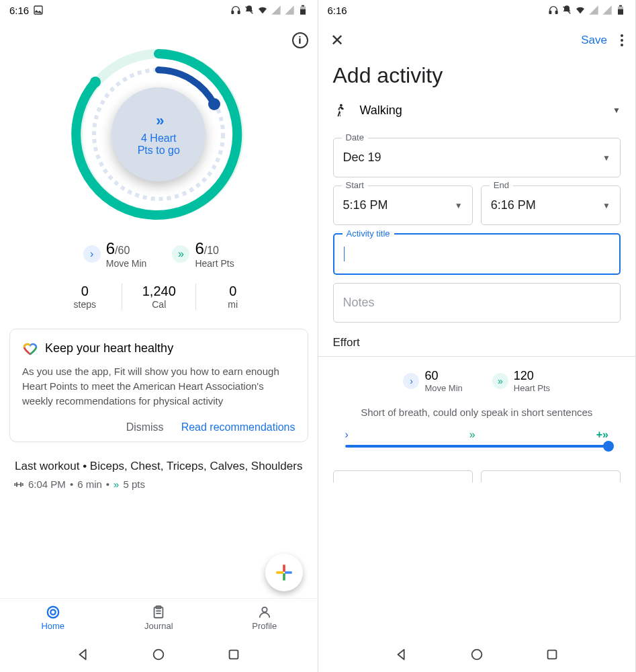 The image size is (636, 672). What do you see at coordinates (477, 438) in the screenshot?
I see `effort-slider: › » +»` at bounding box center [477, 438].